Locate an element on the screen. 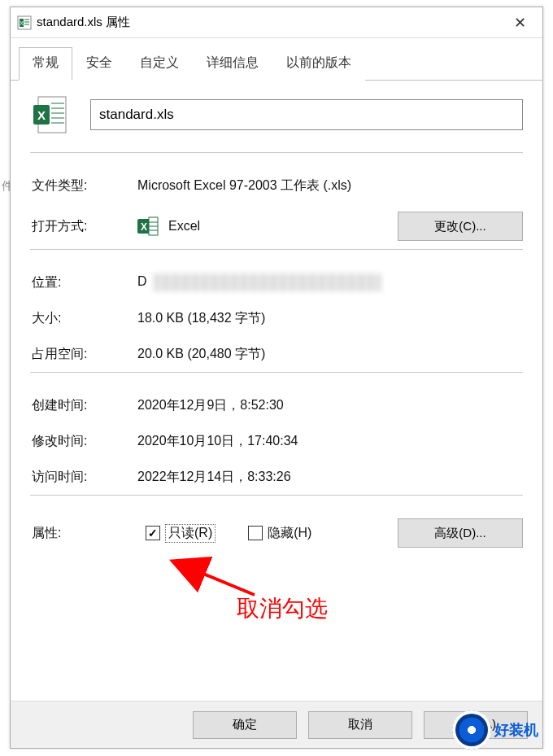 The width and height of the screenshot is (553, 756). tab-details: 详细信息 is located at coordinates (233, 63).